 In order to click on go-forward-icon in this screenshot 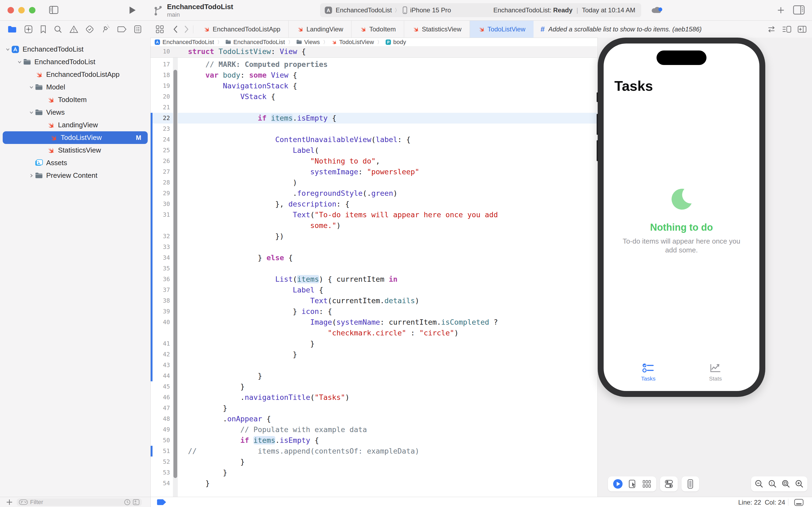, I will do `click(187, 30)`.